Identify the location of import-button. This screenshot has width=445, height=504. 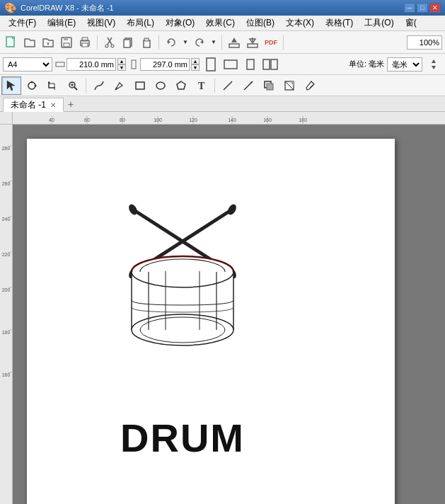
(234, 42).